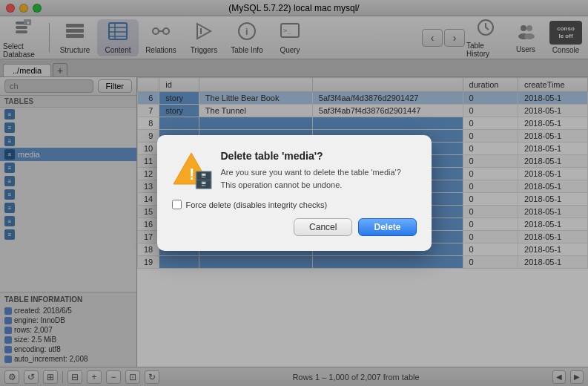  I want to click on modal-header: ! 🗄️ Delete table 'media'? Are you sure …, so click(294, 171).